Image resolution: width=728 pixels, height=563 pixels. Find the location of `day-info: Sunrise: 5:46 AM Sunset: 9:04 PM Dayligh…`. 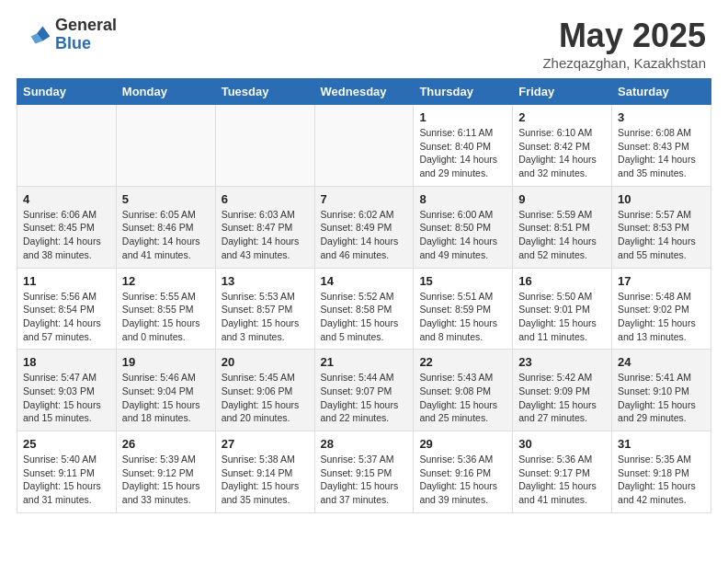

day-info: Sunrise: 5:46 AM Sunset: 9:04 PM Dayligh… is located at coordinates (165, 397).